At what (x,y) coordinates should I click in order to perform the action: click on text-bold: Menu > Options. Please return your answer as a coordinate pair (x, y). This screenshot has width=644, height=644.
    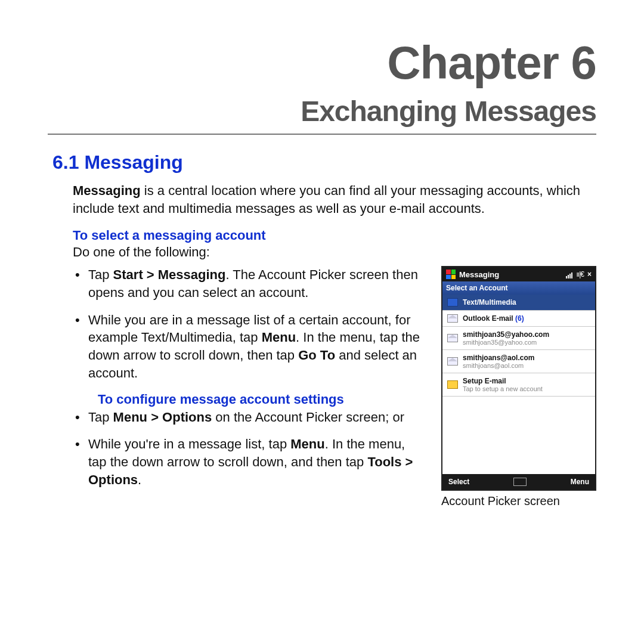
    Looking at the image, I should click on (163, 417).